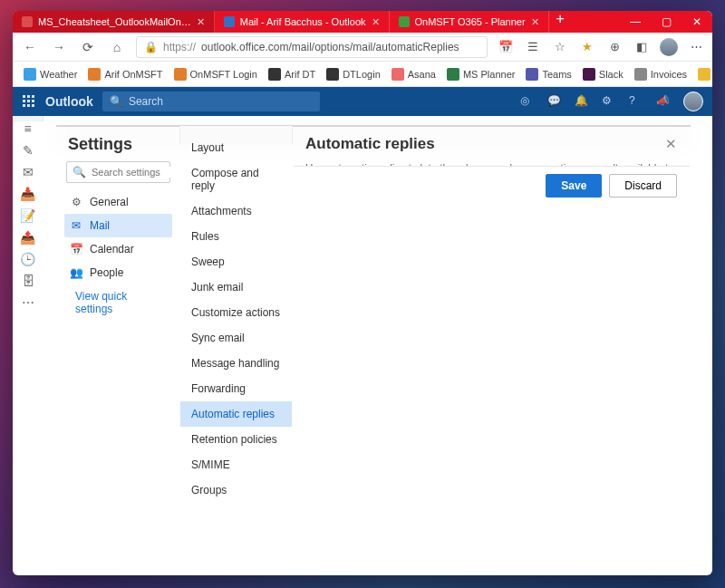 This screenshot has width=725, height=588. I want to click on favorites-bar: WeatherArif OnMSFTOnMSFT LoginArif DTDTL…, so click(362, 74).